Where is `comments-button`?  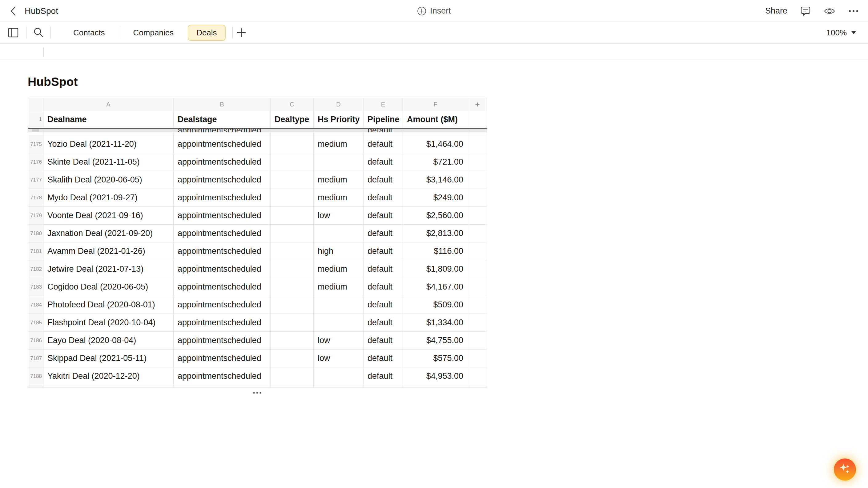
comments-button is located at coordinates (805, 11).